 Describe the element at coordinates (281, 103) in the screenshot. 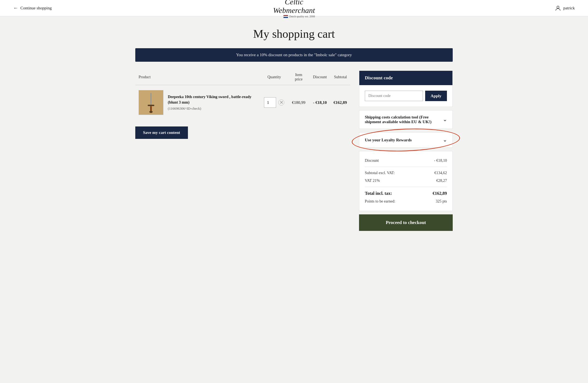

I see `remove-item-button: ✕` at that location.